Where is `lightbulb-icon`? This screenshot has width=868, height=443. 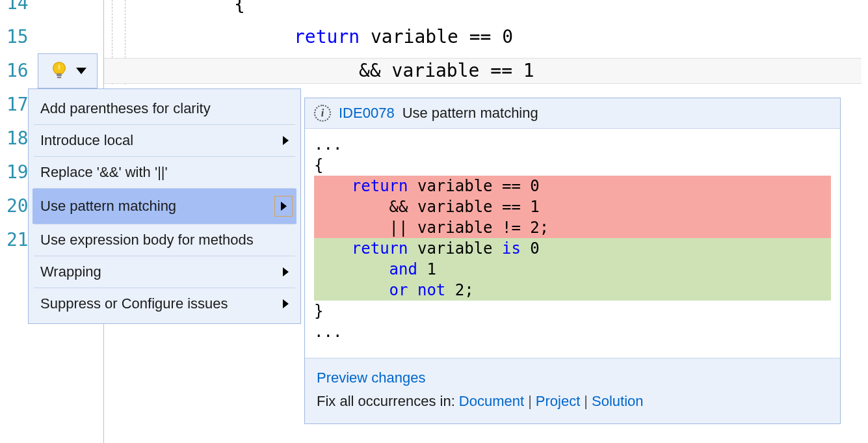
lightbulb-icon is located at coordinates (59, 71).